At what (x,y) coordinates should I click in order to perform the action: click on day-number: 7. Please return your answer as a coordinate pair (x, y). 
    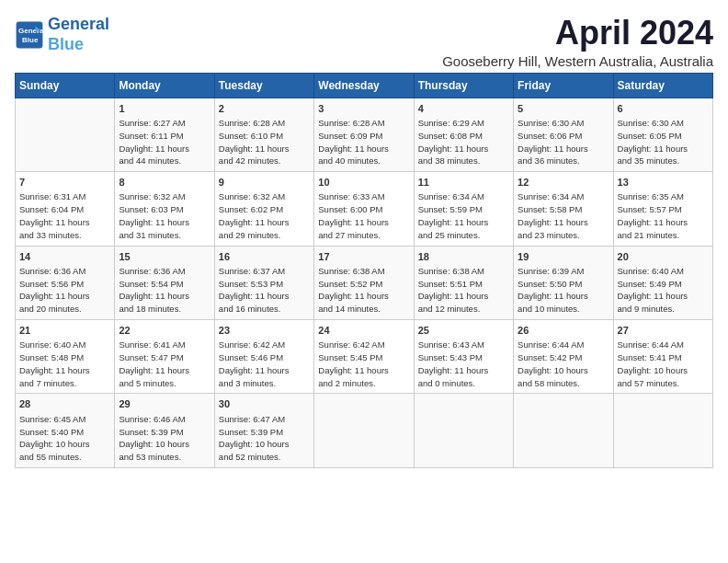
    Looking at the image, I should click on (64, 182).